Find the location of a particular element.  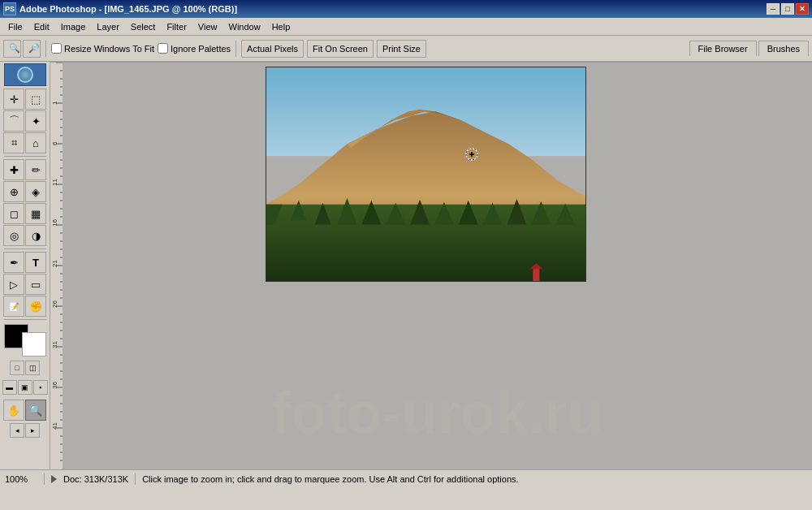

tool-row-7: ◎ ◑ is located at coordinates (24, 236).